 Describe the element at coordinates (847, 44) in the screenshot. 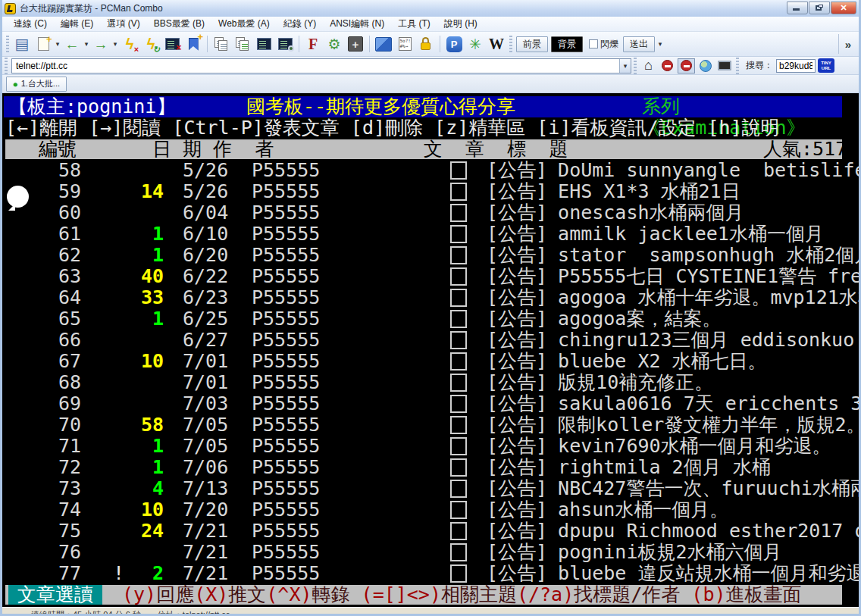

I see `toolbar-overflow-chevron: »` at that location.